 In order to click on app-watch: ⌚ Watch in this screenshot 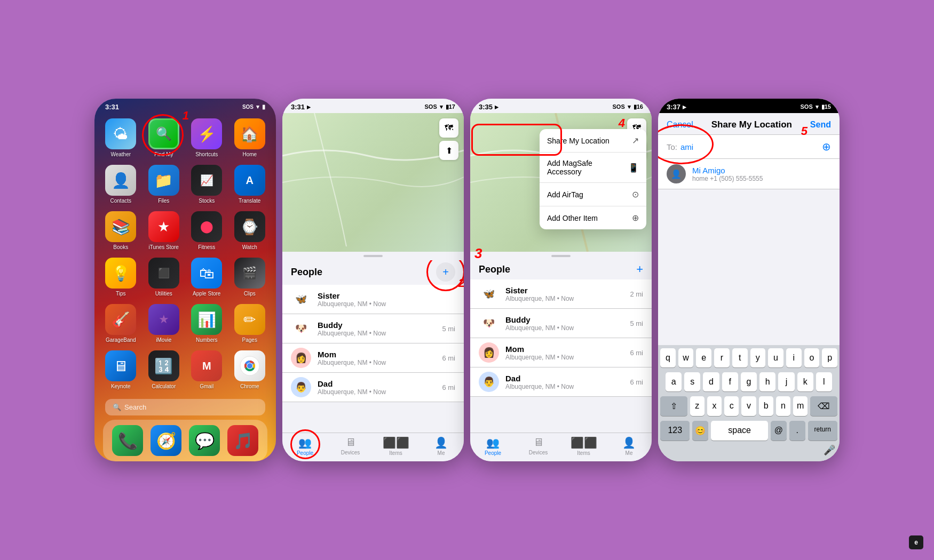, I will do `click(250, 230)`.